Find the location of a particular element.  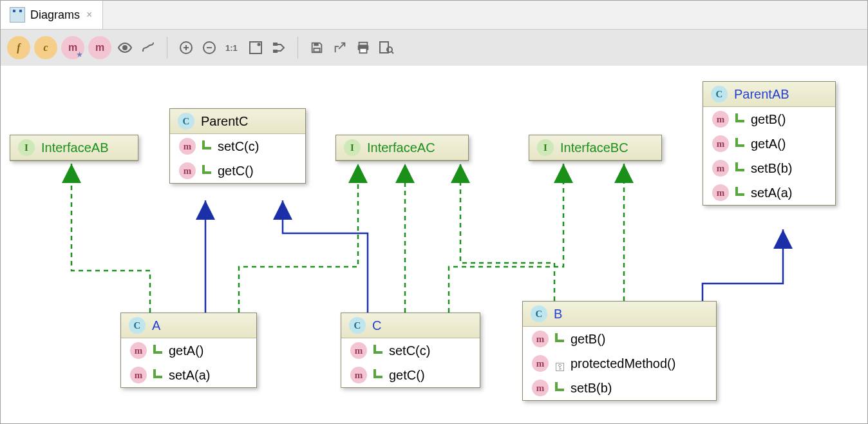

save-icon is located at coordinates (317, 48).